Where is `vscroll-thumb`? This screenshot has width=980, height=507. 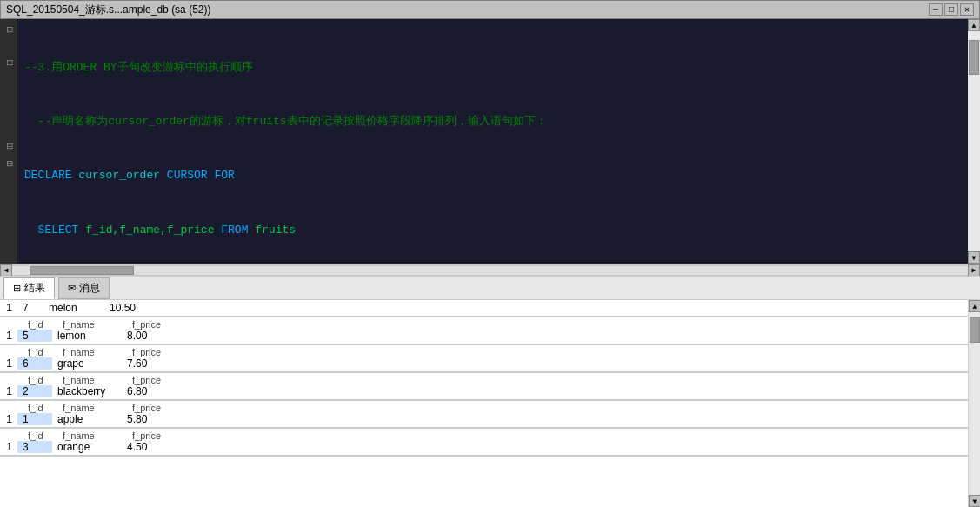
vscroll-thumb is located at coordinates (974, 57).